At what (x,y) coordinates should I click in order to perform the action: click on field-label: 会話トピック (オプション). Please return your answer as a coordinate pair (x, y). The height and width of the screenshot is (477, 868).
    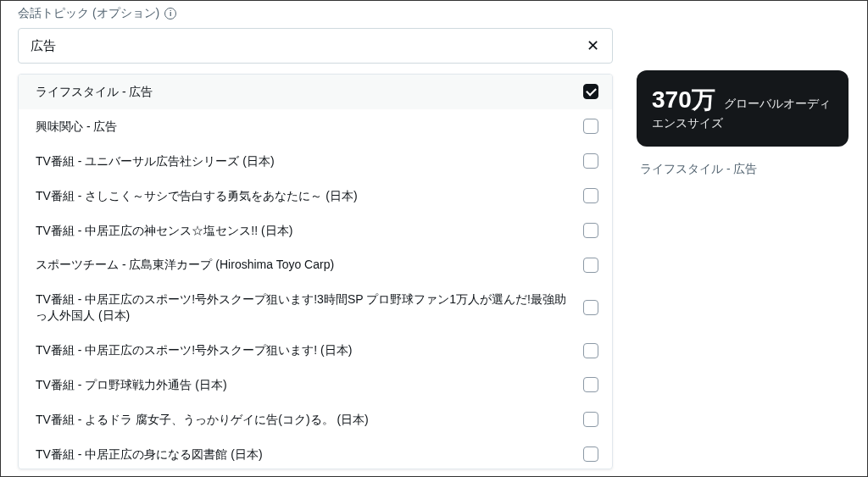
    Looking at the image, I should click on (88, 14).